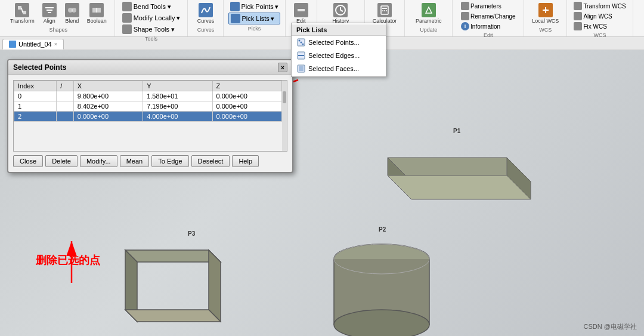 Image resolution: width=644 pixels, height=336 pixels. I want to click on col-y: Y, so click(178, 86).